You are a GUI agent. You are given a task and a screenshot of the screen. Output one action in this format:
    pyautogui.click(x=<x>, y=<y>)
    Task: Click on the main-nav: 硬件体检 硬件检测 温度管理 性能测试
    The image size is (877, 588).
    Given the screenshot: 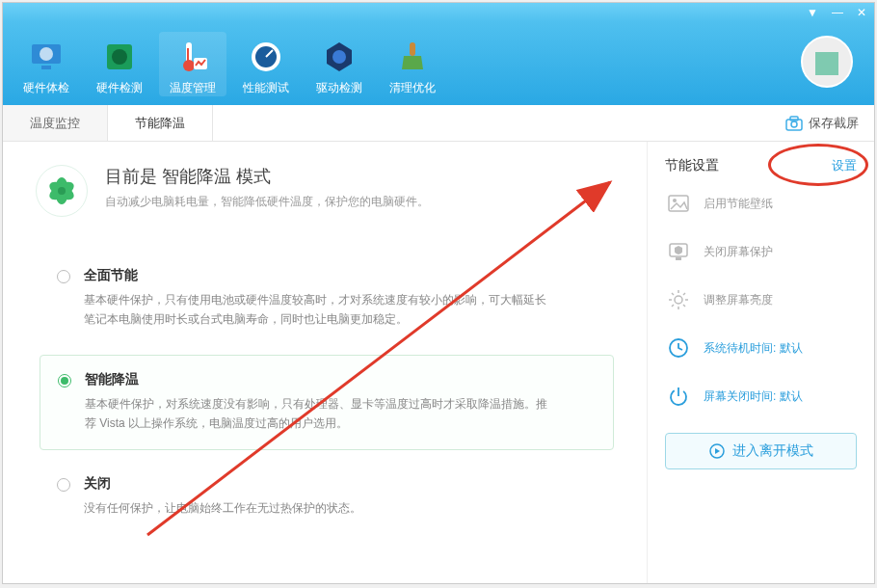 What is the action you would take?
    pyautogui.click(x=229, y=64)
    